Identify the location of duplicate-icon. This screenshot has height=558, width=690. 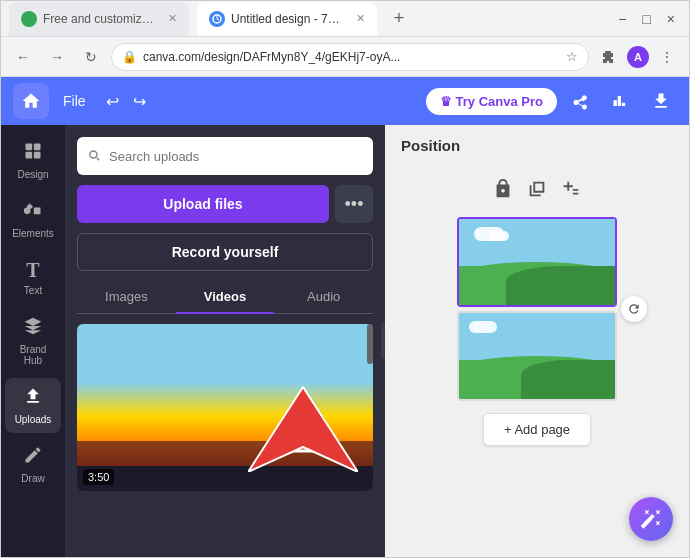
(537, 192).